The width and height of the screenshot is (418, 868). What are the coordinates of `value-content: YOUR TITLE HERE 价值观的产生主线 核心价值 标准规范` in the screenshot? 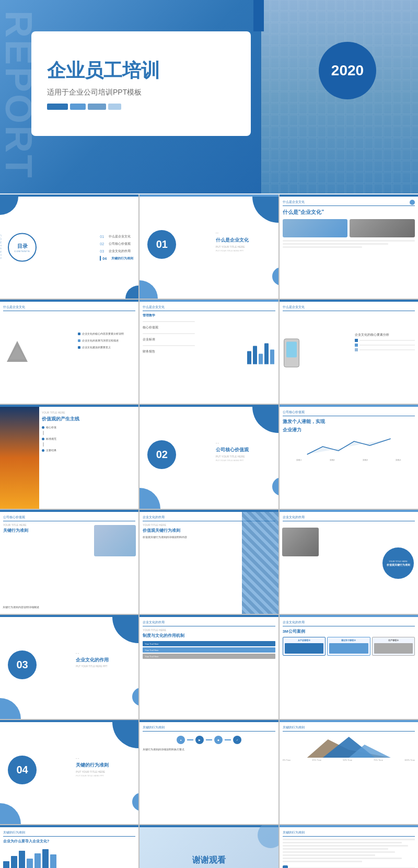 It's located at (89, 431).